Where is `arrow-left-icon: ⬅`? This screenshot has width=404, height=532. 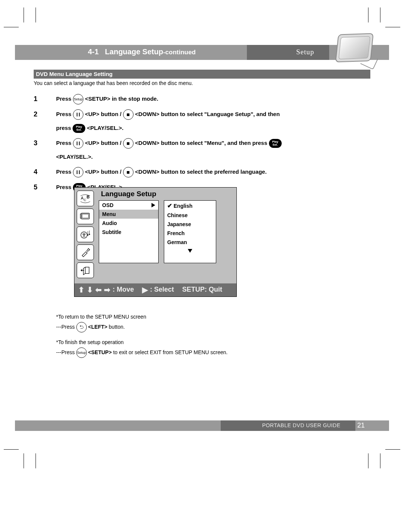 arrow-left-icon: ⬅ is located at coordinates (99, 290).